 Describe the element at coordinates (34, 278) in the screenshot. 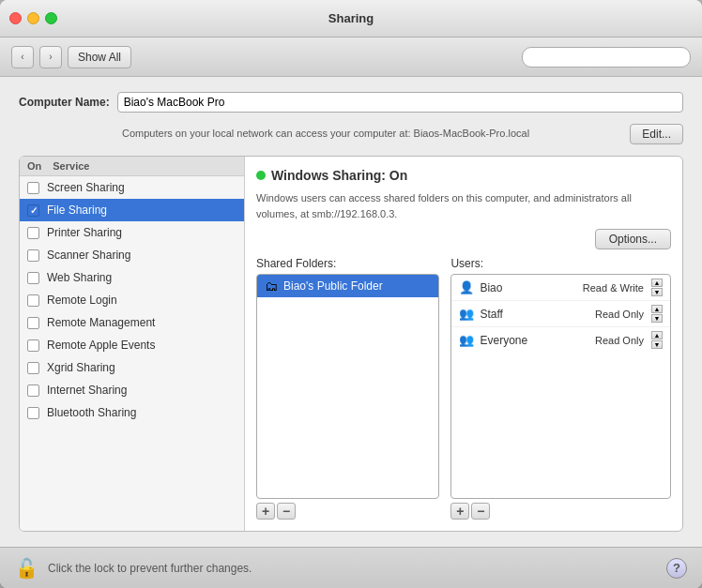

I see `web-sharing-checkbox` at that location.